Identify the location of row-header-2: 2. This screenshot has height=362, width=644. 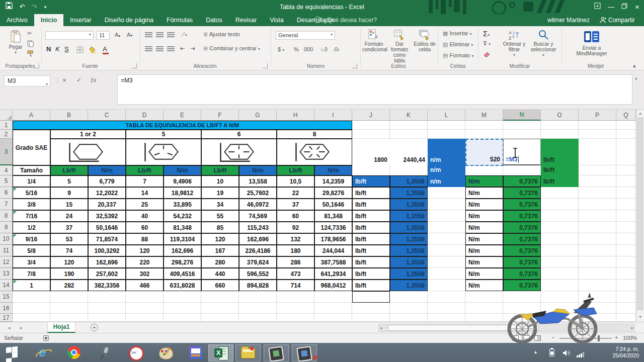
(6, 134).